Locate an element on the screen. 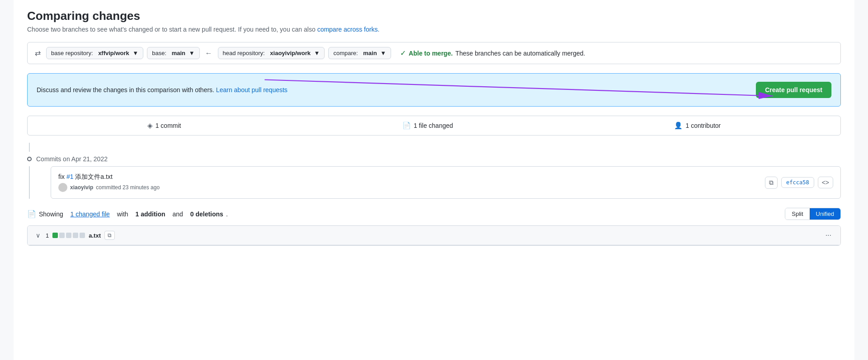 This screenshot has height=360, width=868. compare-branch-selector: compare: main ▼ is located at coordinates (360, 53).